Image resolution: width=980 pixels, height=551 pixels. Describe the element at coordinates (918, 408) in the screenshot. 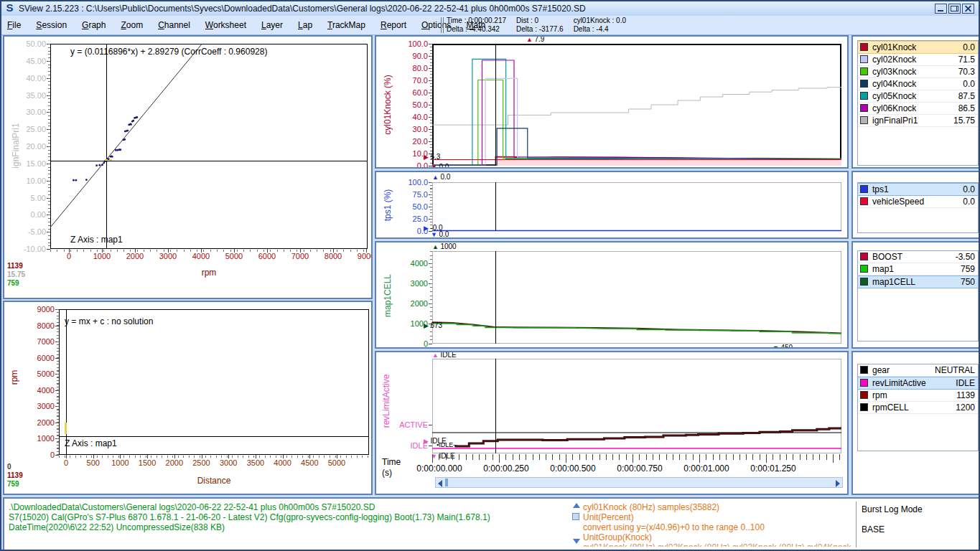

I see `channel-row-rpmCELL: rpmCELL1200` at that location.